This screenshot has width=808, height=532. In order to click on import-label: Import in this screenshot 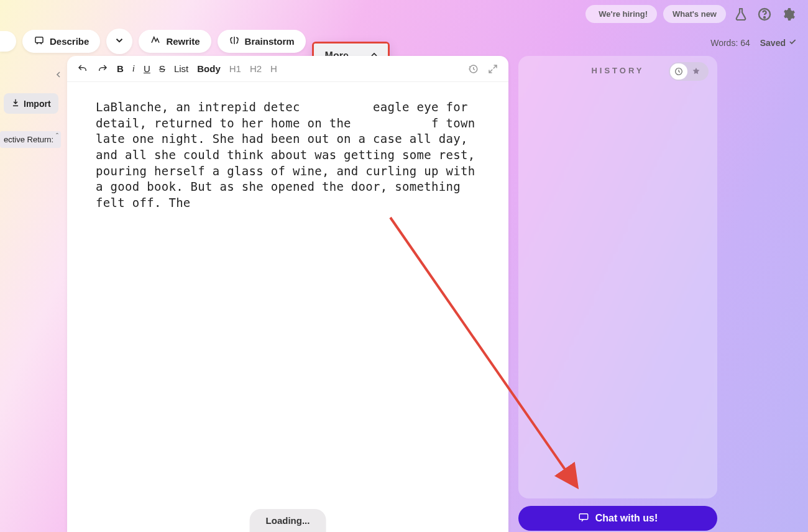, I will do `click(37, 104)`.